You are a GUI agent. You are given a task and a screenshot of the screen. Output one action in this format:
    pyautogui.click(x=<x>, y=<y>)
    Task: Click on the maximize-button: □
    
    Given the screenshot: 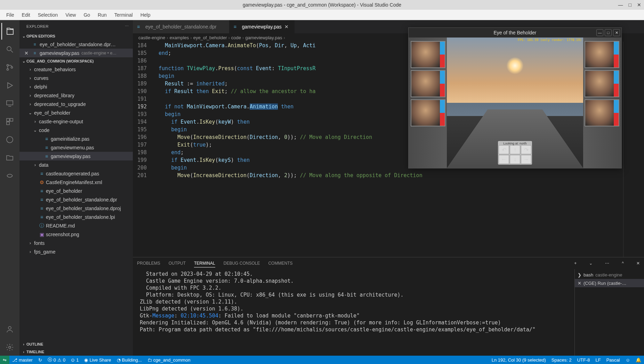 What is the action you would take?
    pyautogui.click(x=630, y=5)
    